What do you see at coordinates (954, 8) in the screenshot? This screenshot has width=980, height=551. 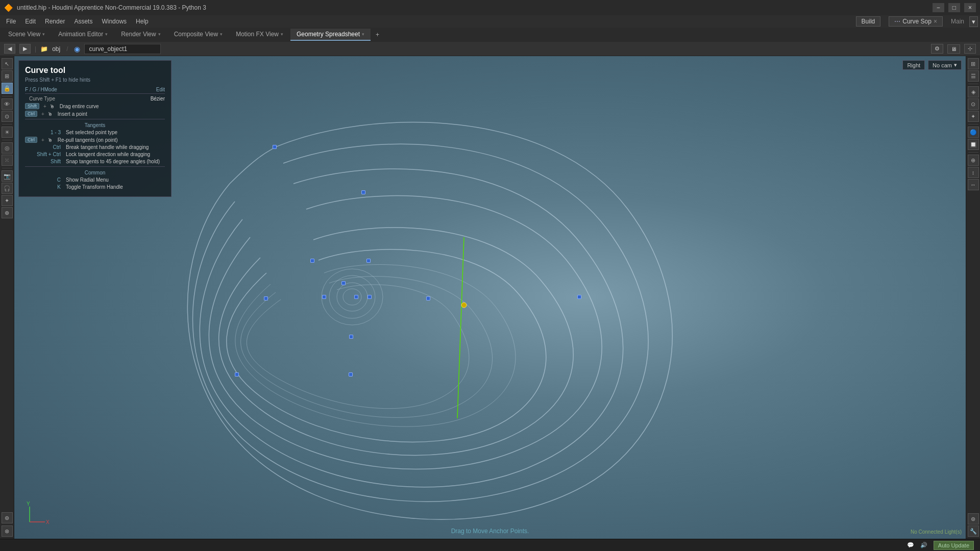 I see `maximize-button: □` at bounding box center [954, 8].